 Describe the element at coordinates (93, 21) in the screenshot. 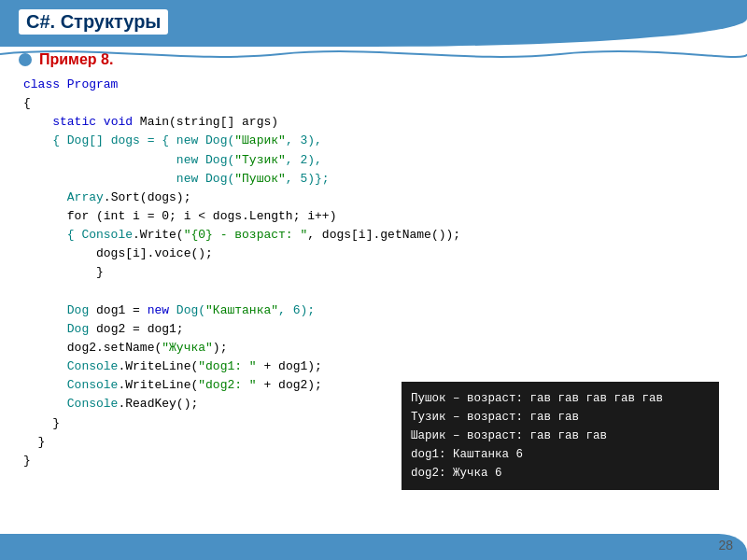

I see `title-text: C#. Структуры` at that location.